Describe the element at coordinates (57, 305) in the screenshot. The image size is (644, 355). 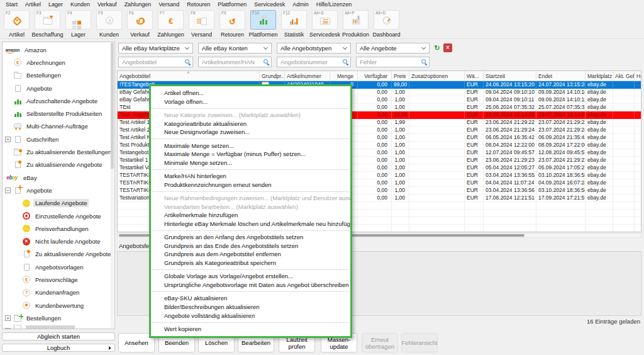
I see `sidebar-item-kundenbewertung: ★Kundenbewertung` at that location.